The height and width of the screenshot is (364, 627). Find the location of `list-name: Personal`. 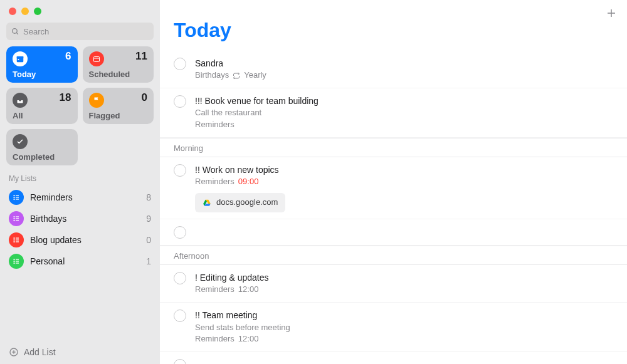

list-name: Personal is located at coordinates (88, 261).